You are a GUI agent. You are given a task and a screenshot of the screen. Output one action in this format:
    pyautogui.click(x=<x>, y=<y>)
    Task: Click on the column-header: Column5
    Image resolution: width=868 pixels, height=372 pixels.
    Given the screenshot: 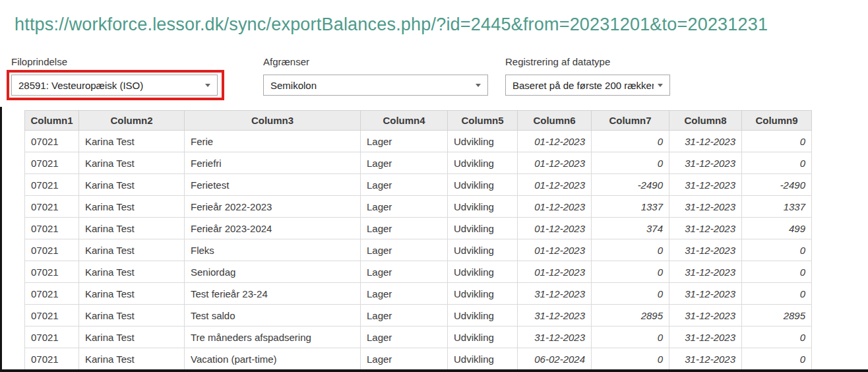 What is the action you would take?
    pyautogui.click(x=483, y=121)
    